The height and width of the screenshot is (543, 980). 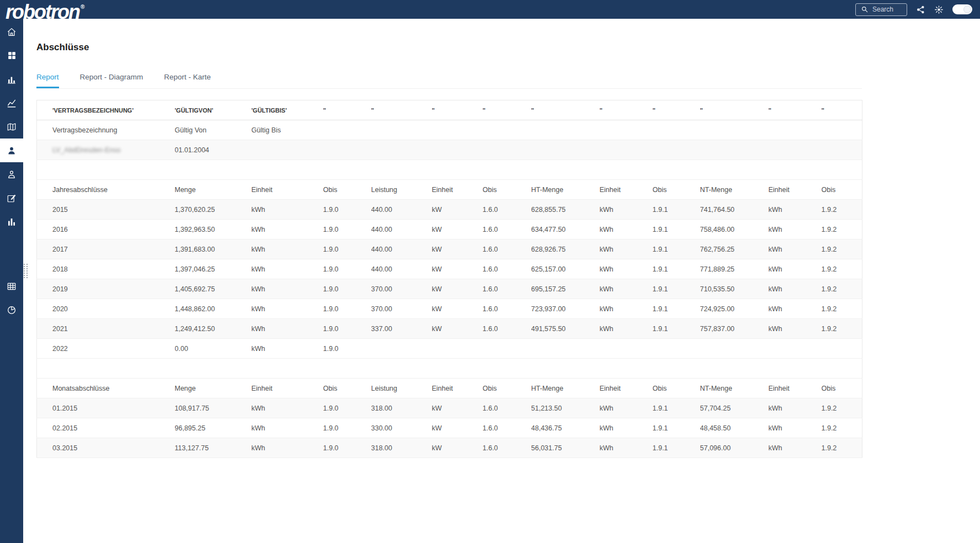 I want to click on table-cell: 1,391,683.00, so click(x=213, y=249).